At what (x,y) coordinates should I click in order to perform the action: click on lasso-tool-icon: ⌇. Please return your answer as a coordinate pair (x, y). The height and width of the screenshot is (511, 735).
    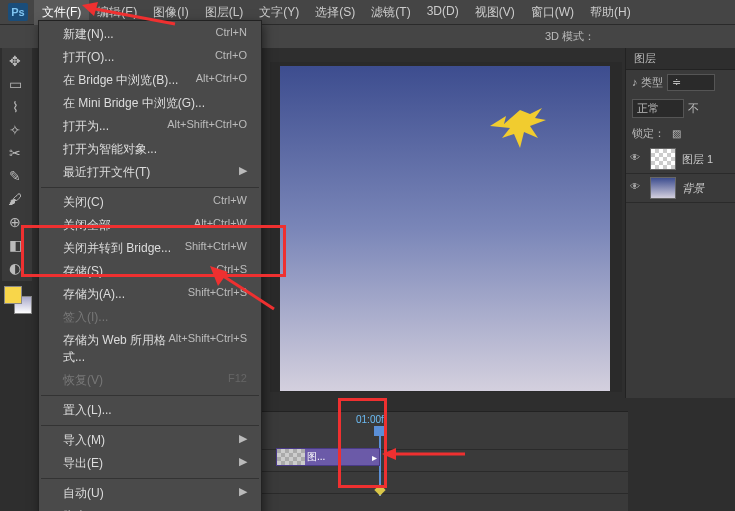
    Looking at the image, I should click on (15, 107).